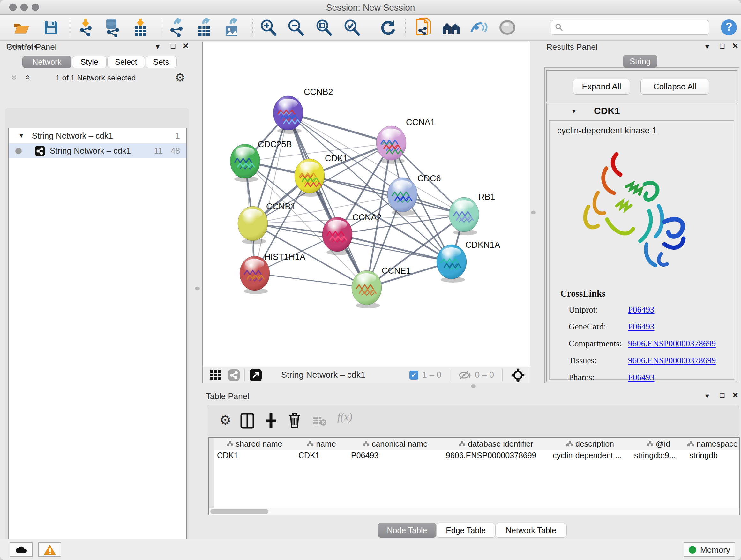  I want to click on table-cell: cyclin-dependent ..., so click(591, 455).